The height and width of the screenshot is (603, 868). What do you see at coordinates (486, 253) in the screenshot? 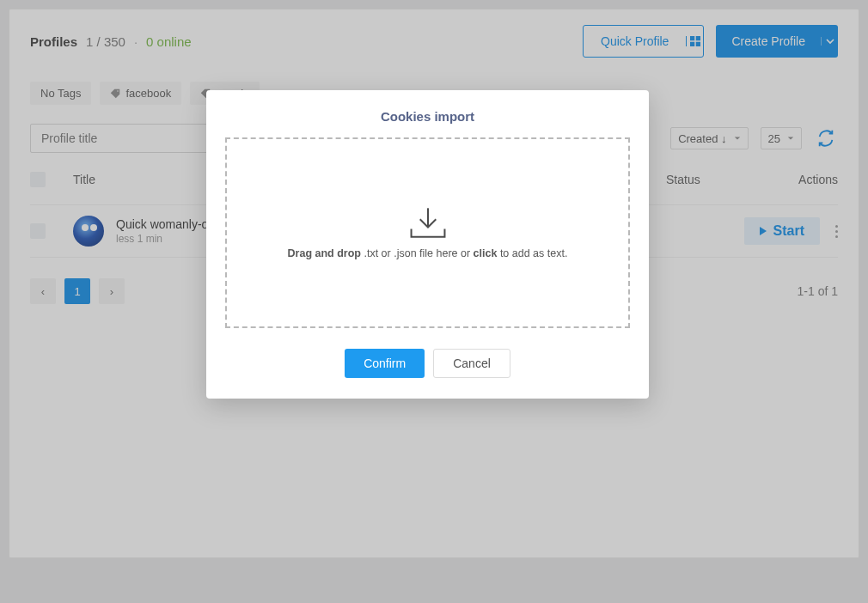
I see `dz-click-bold: click` at bounding box center [486, 253].